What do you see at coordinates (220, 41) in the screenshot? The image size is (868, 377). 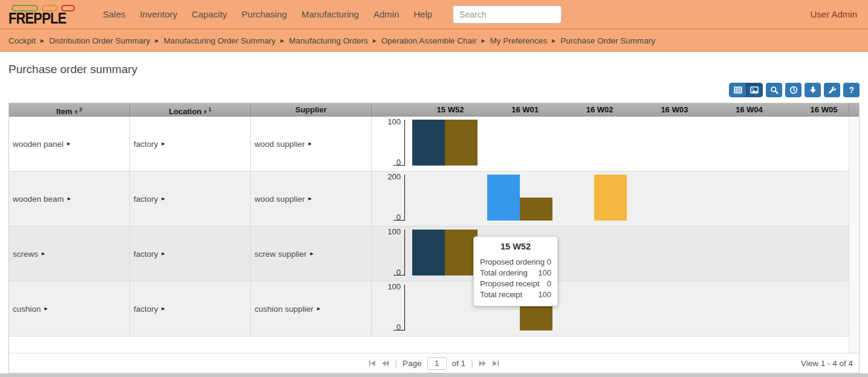 I see `breadcrumb-manufacturing-order-summary: Manufacturing Order Summary` at bounding box center [220, 41].